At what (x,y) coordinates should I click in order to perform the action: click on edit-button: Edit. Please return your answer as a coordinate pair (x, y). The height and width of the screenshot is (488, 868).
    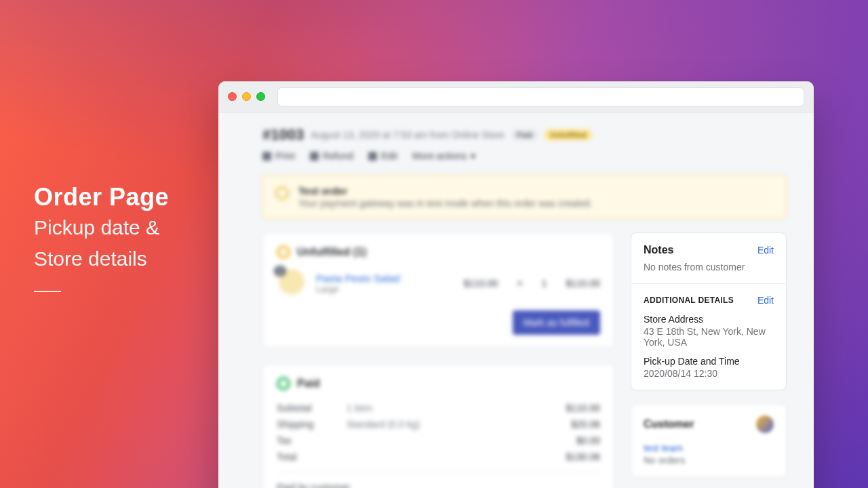
    Looking at the image, I should click on (382, 156).